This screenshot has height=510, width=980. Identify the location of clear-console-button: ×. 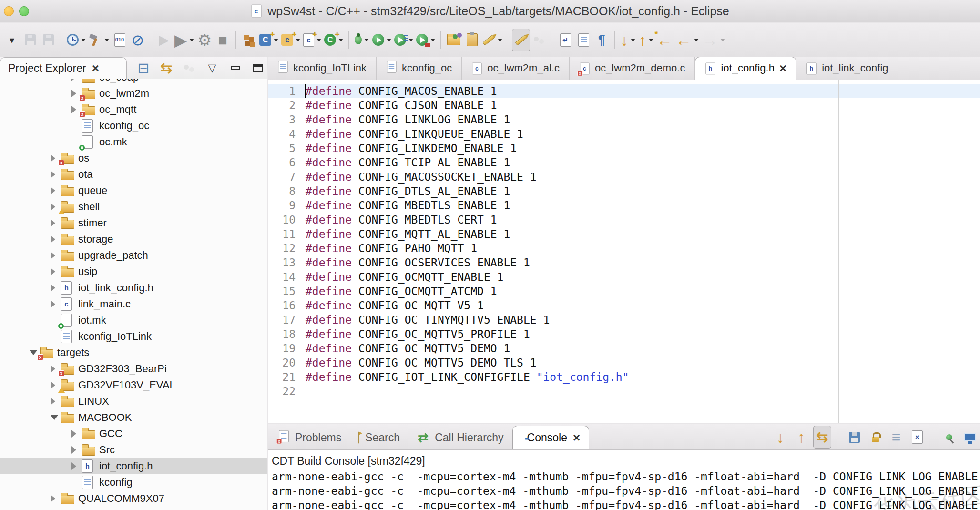
(917, 437).